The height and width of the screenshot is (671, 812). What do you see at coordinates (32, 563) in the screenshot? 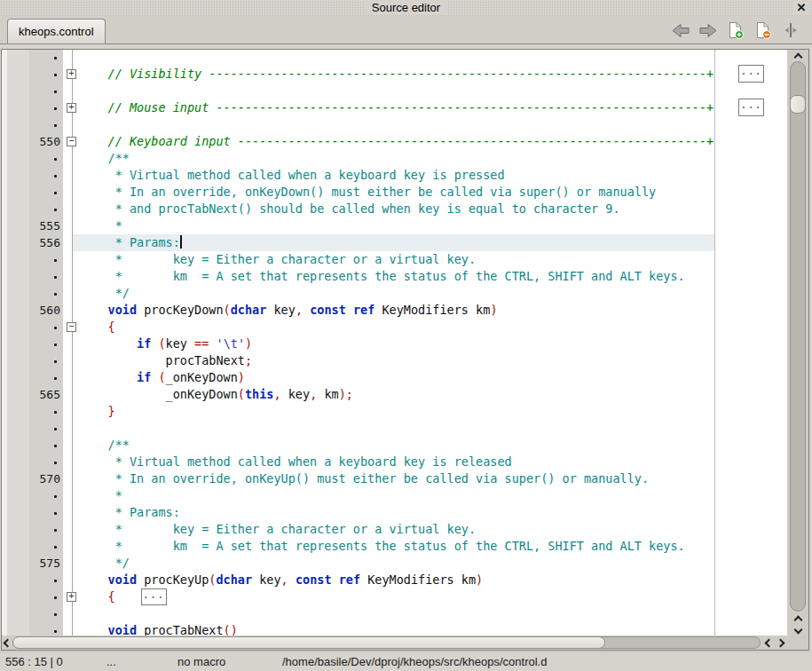
I see `line-number: 575` at bounding box center [32, 563].